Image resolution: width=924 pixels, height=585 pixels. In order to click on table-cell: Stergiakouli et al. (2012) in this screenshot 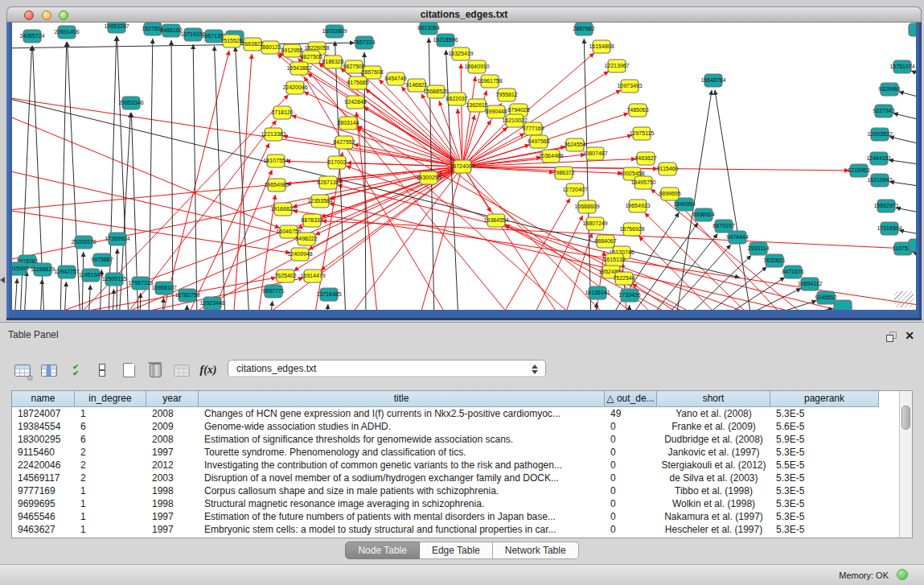, I will do `click(714, 465)`.